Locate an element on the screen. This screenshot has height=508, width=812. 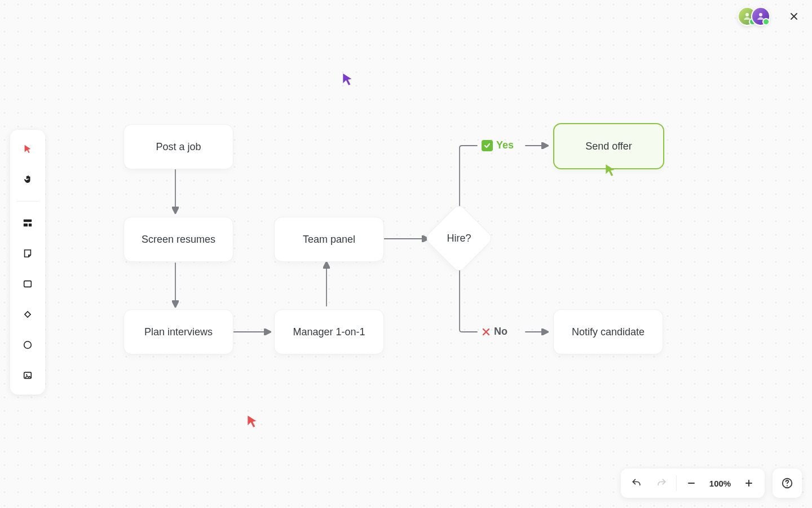
close-icon is located at coordinates (794, 16).